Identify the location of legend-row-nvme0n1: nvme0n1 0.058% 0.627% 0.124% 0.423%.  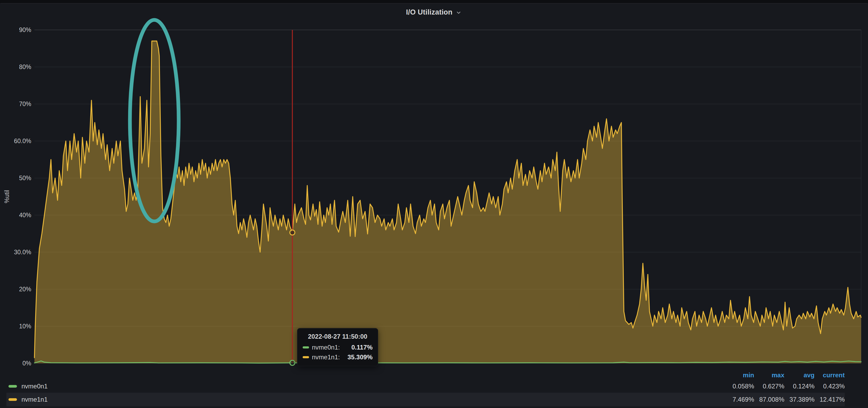
(426, 386).